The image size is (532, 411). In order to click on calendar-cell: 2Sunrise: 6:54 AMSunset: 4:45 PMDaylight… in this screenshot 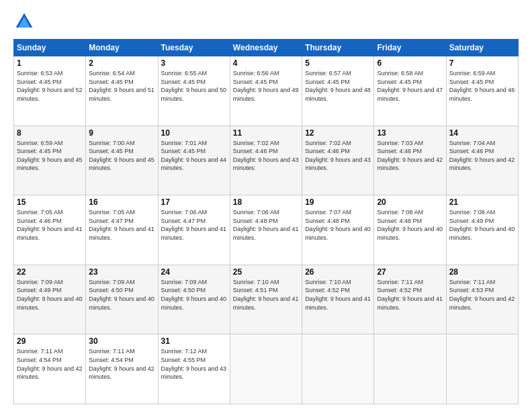, I will do `click(122, 91)`.